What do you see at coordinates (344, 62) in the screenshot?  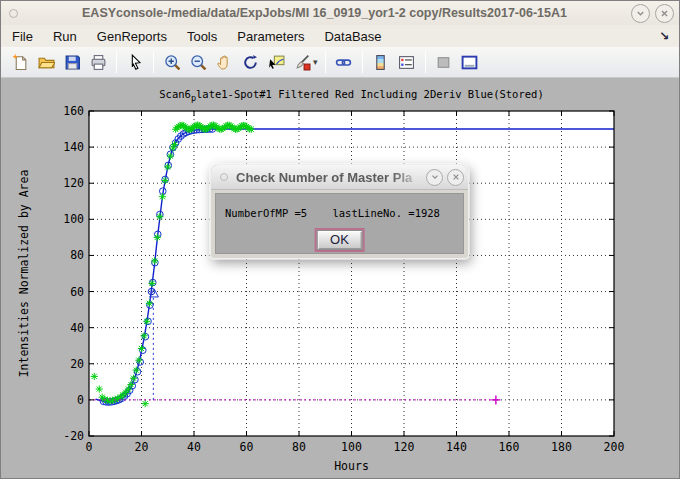 I see `link-plots-button` at bounding box center [344, 62].